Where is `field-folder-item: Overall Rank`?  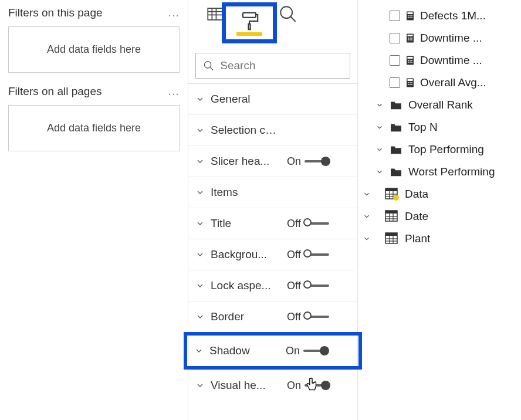
field-folder-item: Overall Rank is located at coordinates (439, 105).